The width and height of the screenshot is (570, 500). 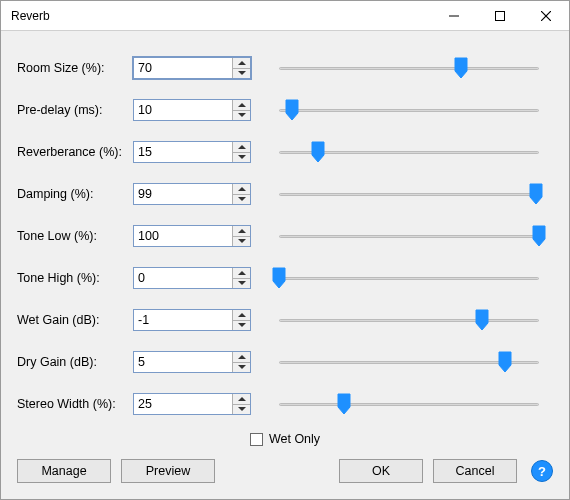 What do you see at coordinates (285, 320) in the screenshot?
I see `param-row-wet_gain: Wet Gain (dB):-1` at bounding box center [285, 320].